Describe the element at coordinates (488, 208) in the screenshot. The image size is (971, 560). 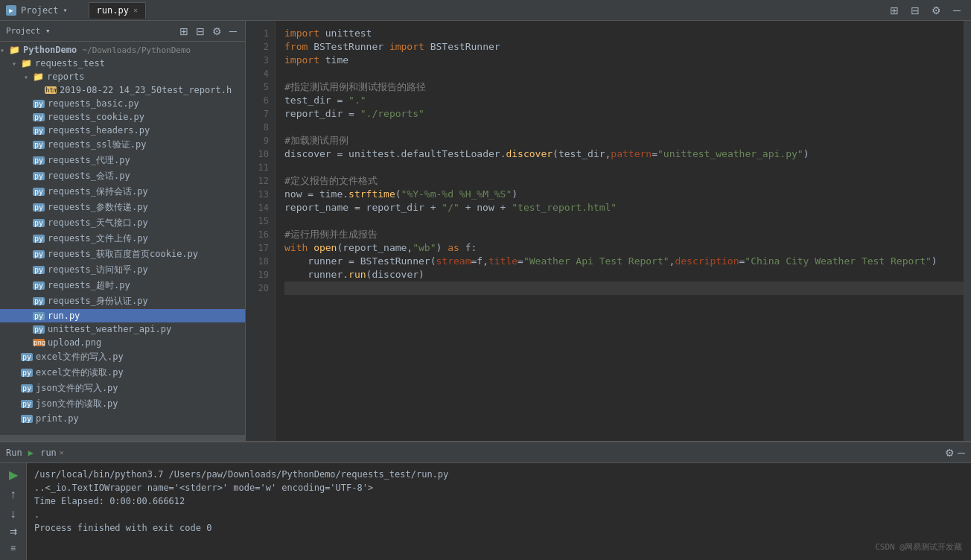
I see `token: now` at that location.